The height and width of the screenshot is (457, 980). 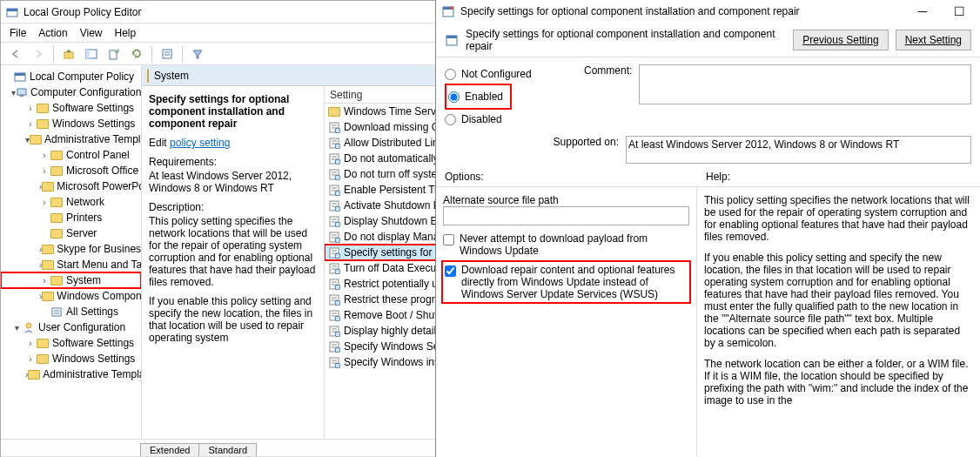 I want to click on description-pane: Specify settings for optional component …, so click(x=233, y=263).